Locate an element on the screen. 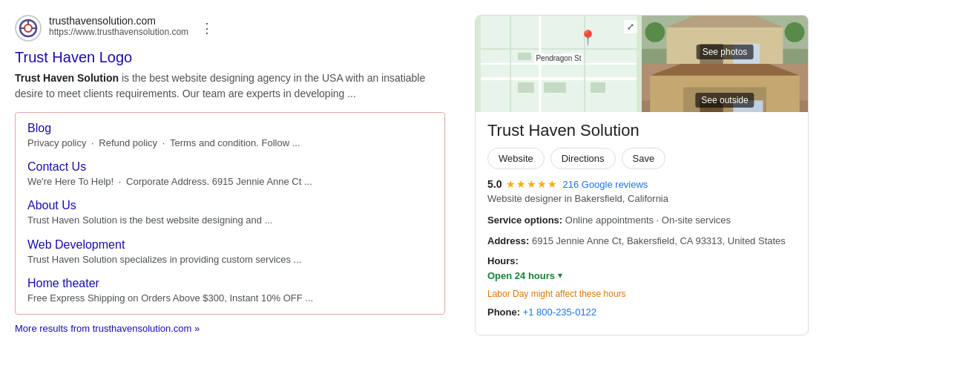 The height and width of the screenshot is (380, 980). site-url-sub: https://www.trusthavensolution.com is located at coordinates (119, 32).